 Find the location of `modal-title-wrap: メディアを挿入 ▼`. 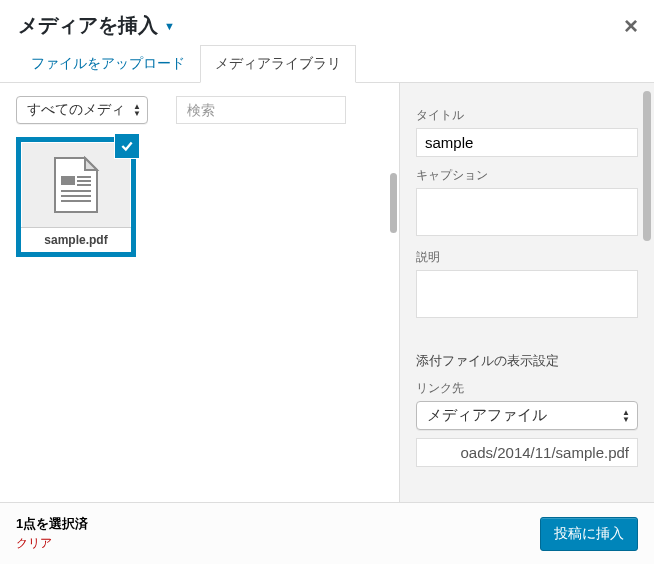

modal-title-wrap: メディアを挿入 ▼ is located at coordinates (96, 26).